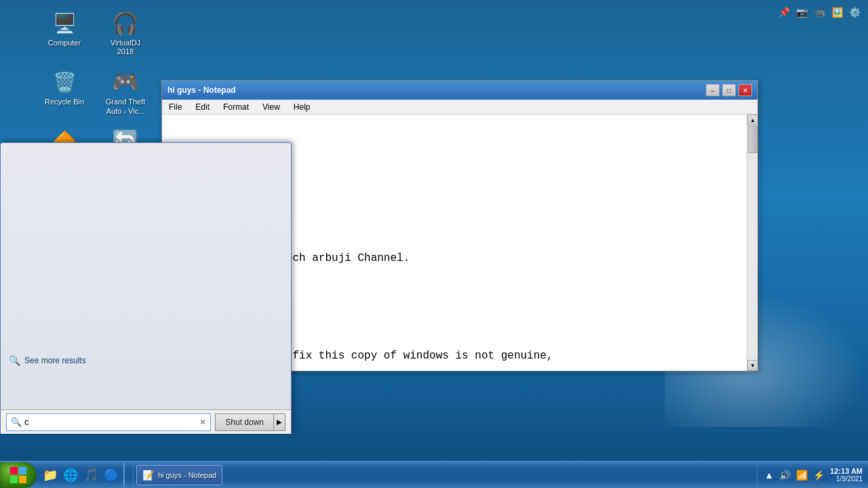  What do you see at coordinates (713, 90) in the screenshot?
I see `notepad-minimize-button: –` at bounding box center [713, 90].